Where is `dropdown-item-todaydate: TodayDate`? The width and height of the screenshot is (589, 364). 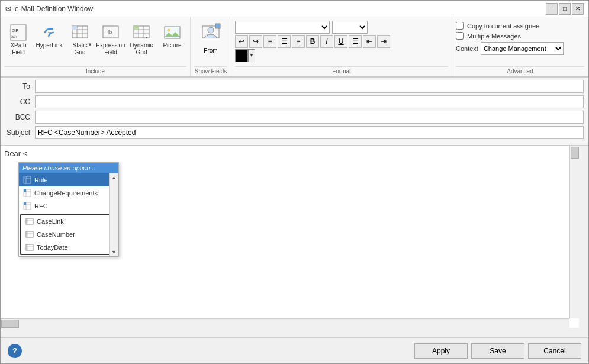 dropdown-item-todaydate: TodayDate is located at coordinates (69, 247).